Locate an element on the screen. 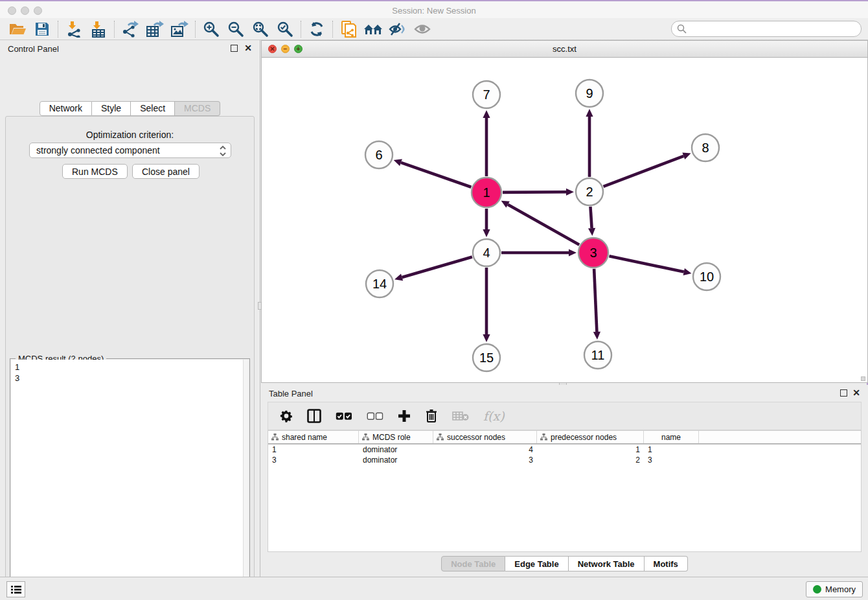  table-panel-tabs: Node TableEdge TableNetwork TableMotifs is located at coordinates (565, 564).